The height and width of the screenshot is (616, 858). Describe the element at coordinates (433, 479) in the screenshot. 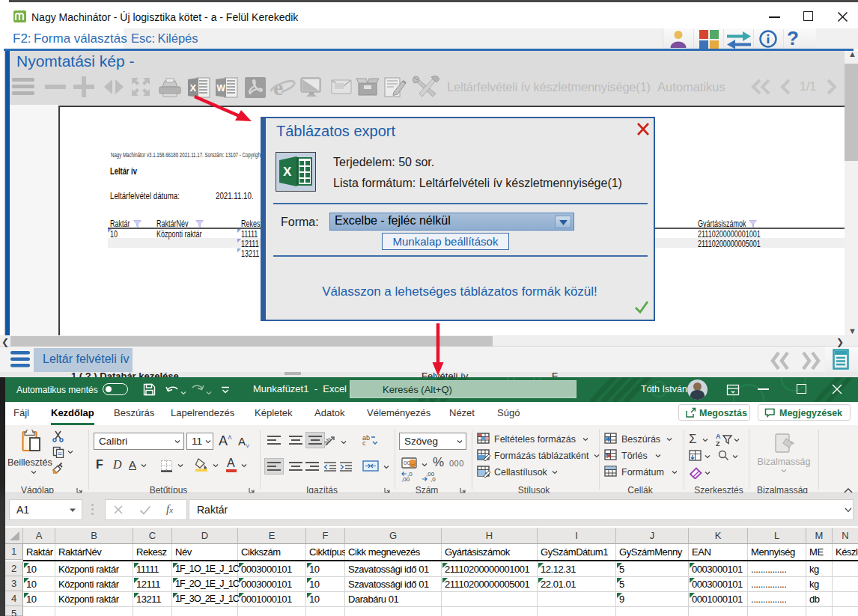

I see `svg-text: ,0` at that location.